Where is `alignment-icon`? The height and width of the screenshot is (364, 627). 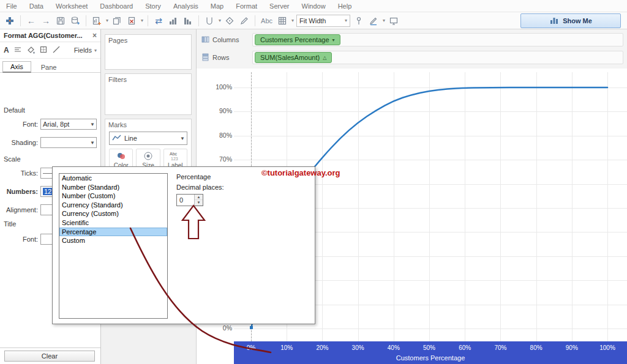 alignment-icon is located at coordinates (18, 50).